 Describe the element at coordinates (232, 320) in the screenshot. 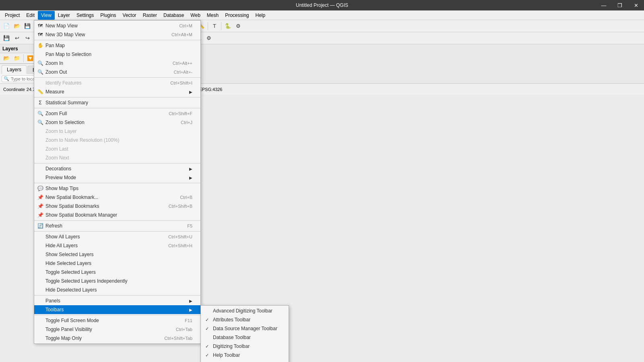

I see `label: Attributes Toolbar` at that location.